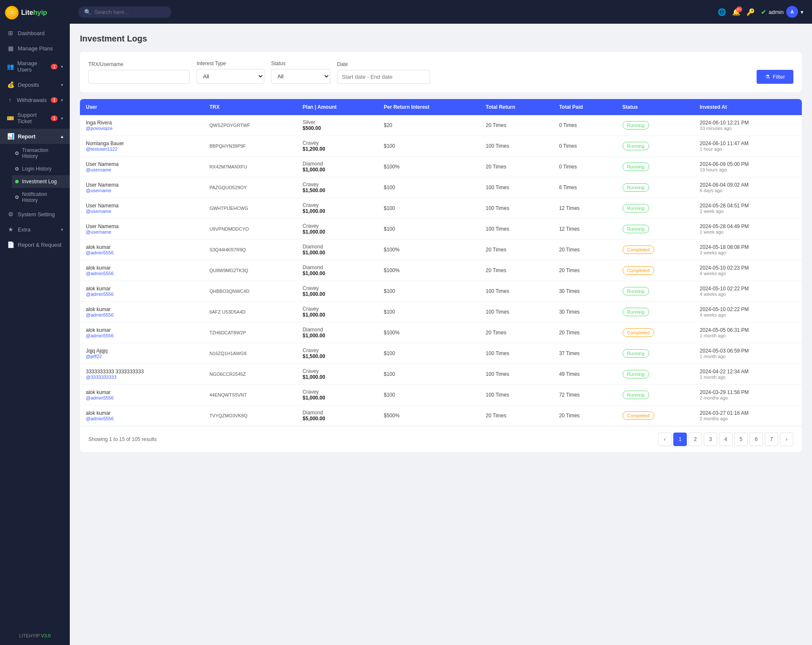  What do you see at coordinates (656, 271) in the screenshot?
I see `cell-status-7: Completed` at bounding box center [656, 271].